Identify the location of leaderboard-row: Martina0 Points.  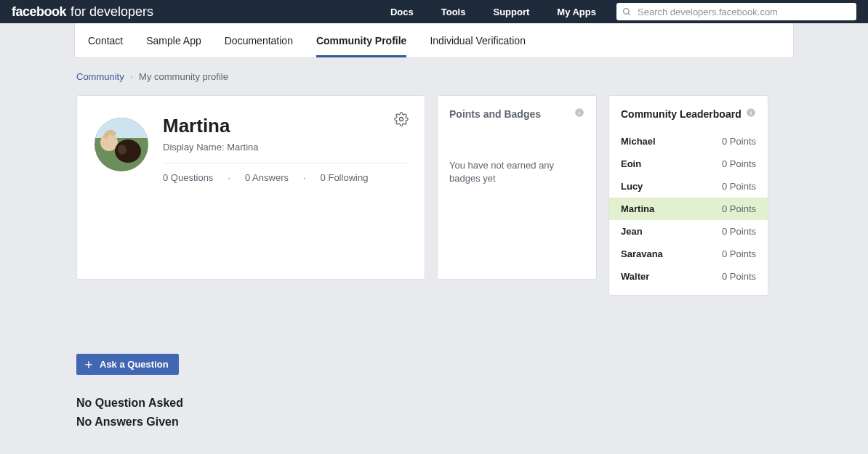
(688, 209).